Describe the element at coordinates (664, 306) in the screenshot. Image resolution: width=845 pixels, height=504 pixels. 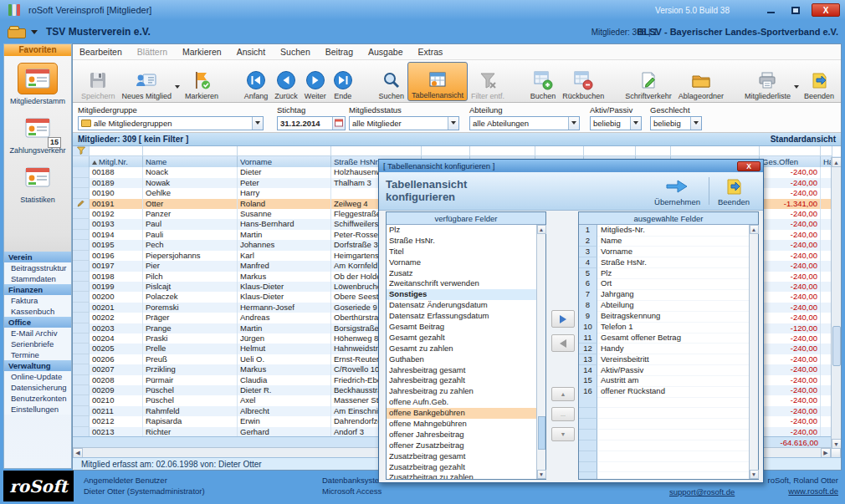
I see `selected-field-item: 8 Abteilung` at that location.